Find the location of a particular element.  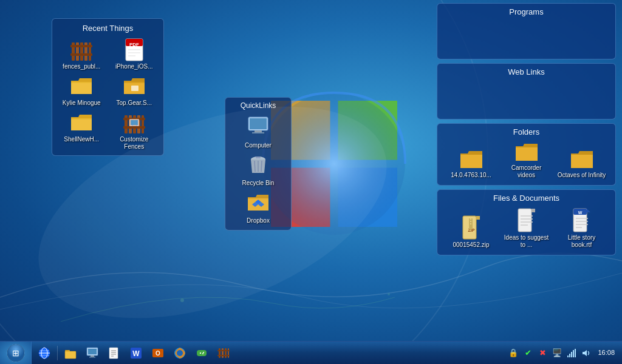

taskbar-separator is located at coordinates (57, 353).